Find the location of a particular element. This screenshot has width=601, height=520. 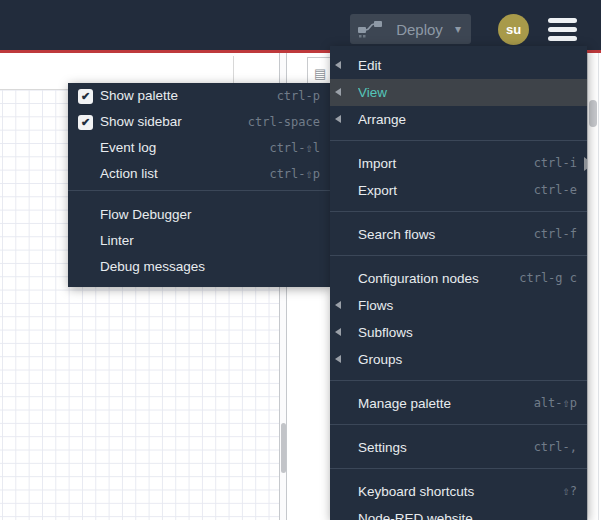

menu-item-label: Debug messages is located at coordinates (210, 267).